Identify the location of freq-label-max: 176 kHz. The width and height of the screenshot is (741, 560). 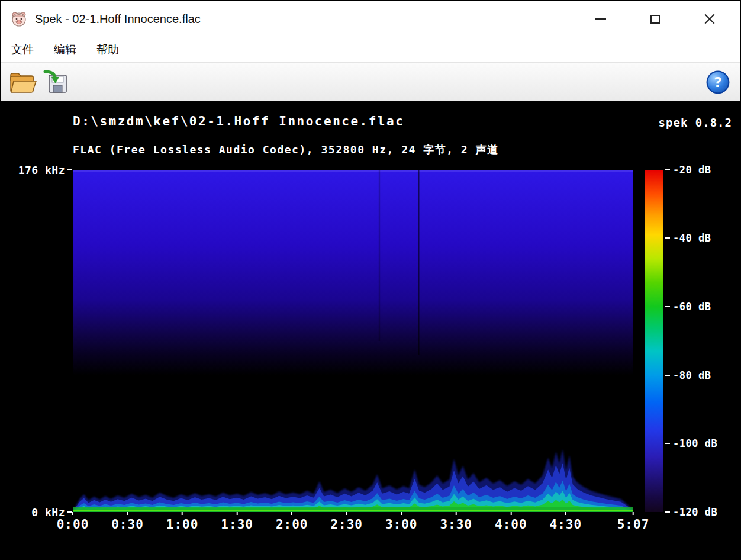
(36, 170).